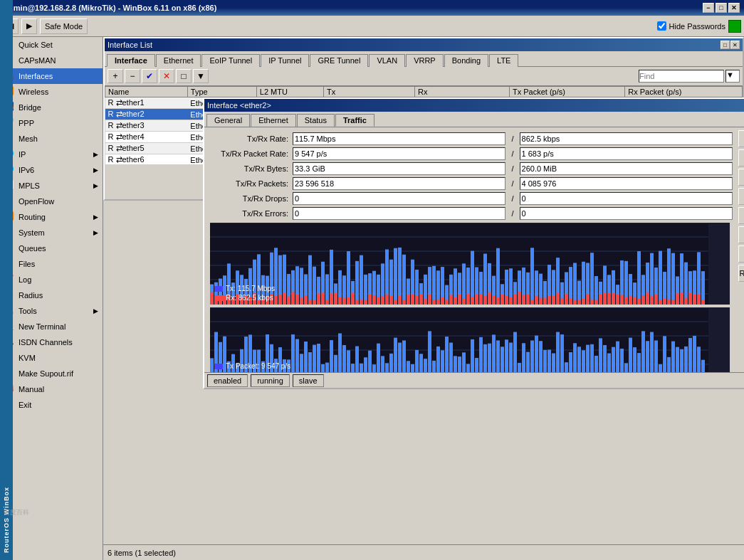  Describe the element at coordinates (725, 45) in the screenshot. I see `interface-list-maximize-btn: □` at that location.